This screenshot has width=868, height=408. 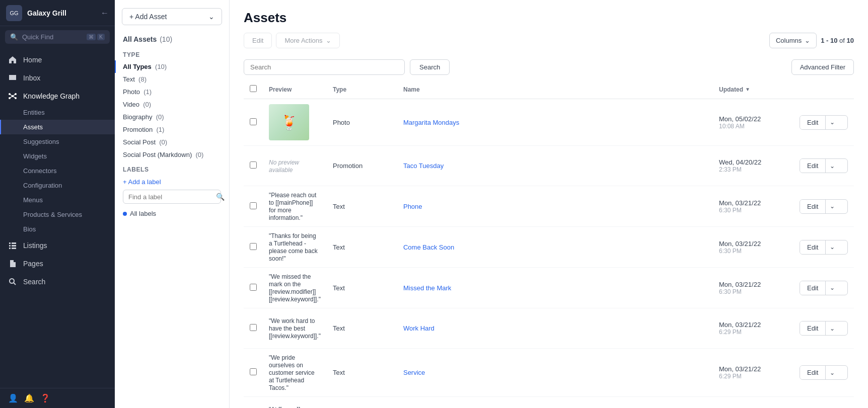 I want to click on updated-time: 6:30 PM, so click(x=753, y=292).